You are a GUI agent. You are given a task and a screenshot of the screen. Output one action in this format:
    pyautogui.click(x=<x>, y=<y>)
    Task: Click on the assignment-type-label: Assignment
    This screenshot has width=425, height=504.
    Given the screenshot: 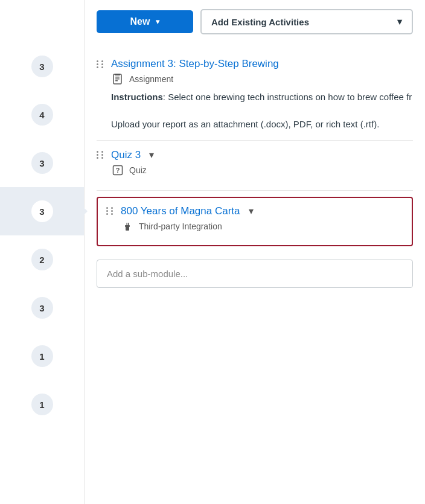 What is the action you would take?
    pyautogui.click(x=151, y=79)
    